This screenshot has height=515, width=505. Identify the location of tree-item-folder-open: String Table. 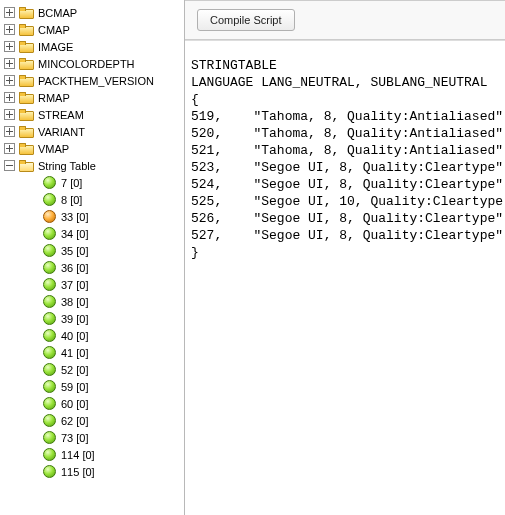
(92, 166).